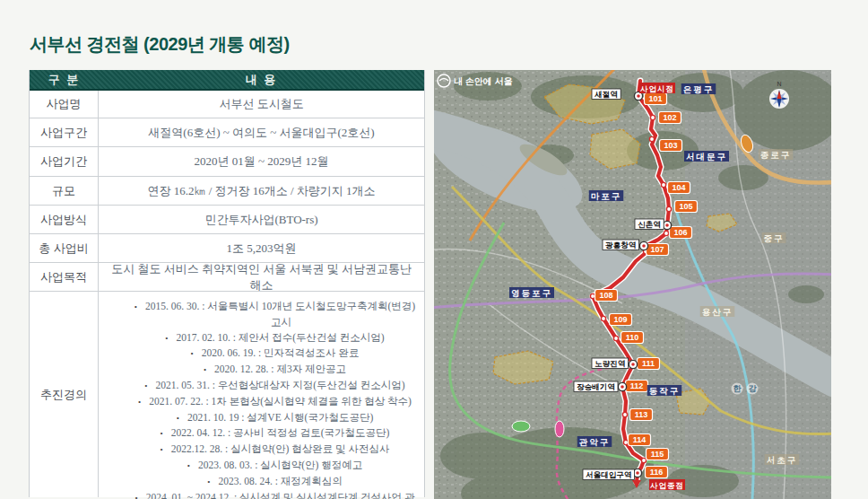 The image size is (868, 499). Describe the element at coordinates (671, 118) in the screenshot. I see `station-badge: 102` at that location.